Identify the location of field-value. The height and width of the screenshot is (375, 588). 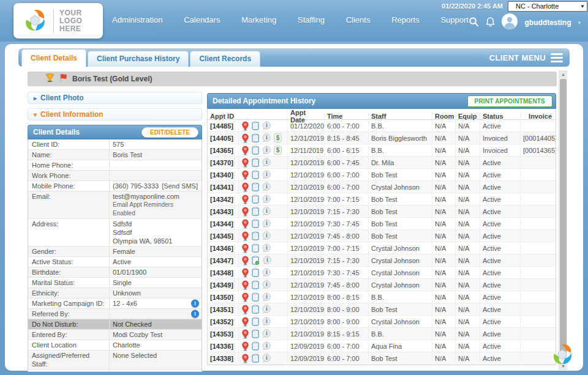
(156, 165).